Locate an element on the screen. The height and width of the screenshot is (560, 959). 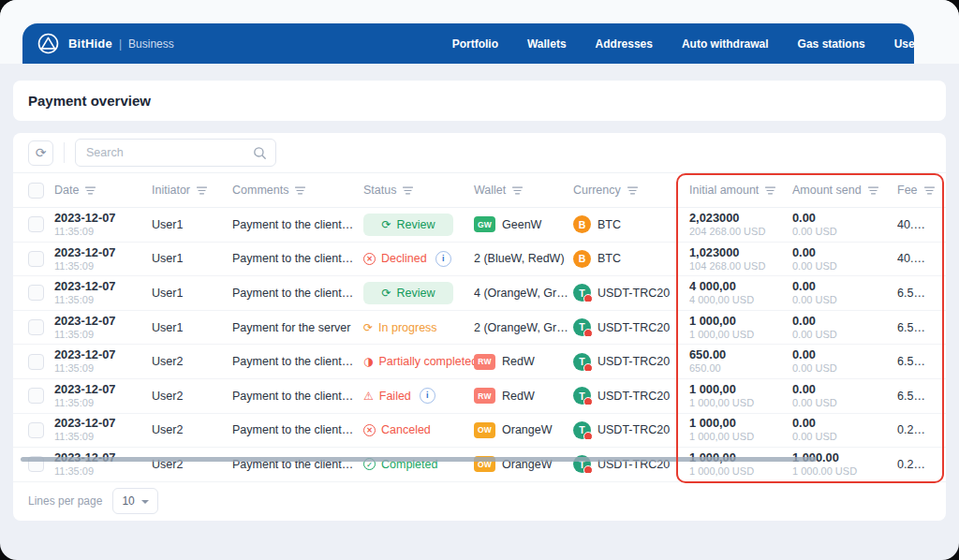
comment-cell: Payment to the client:… is located at coordinates (298, 361).